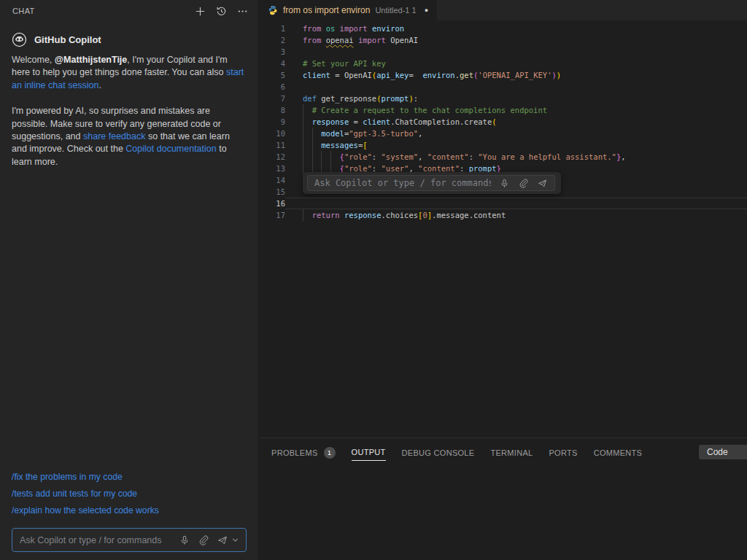  I want to click on line-number: 2, so click(272, 40).